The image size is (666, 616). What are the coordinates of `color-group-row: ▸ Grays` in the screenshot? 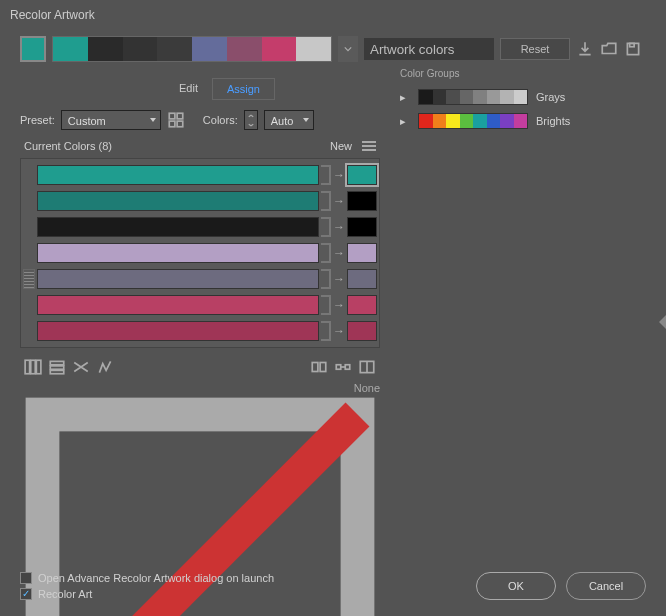 It's located at (523, 97).